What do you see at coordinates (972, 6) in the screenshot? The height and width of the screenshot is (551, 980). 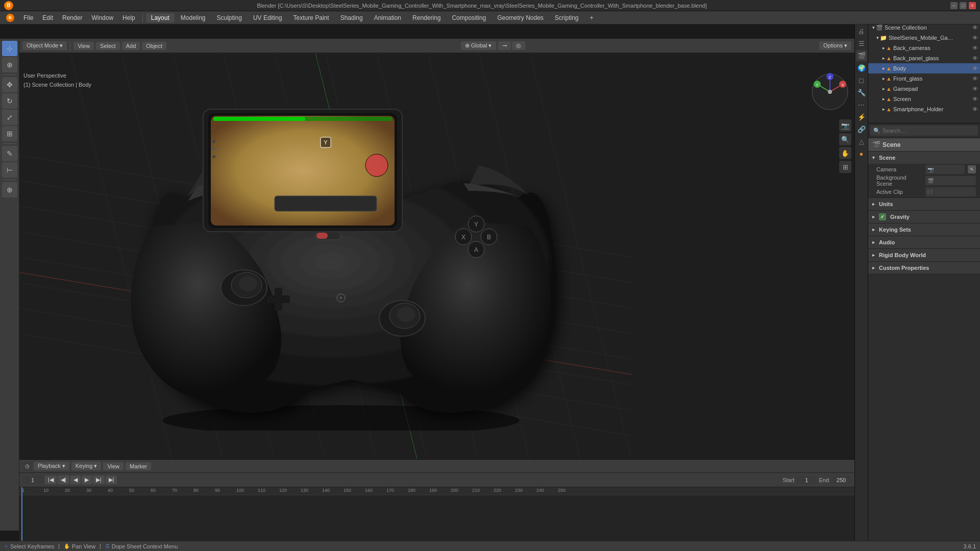 I see `close-button: ✕` at bounding box center [972, 6].